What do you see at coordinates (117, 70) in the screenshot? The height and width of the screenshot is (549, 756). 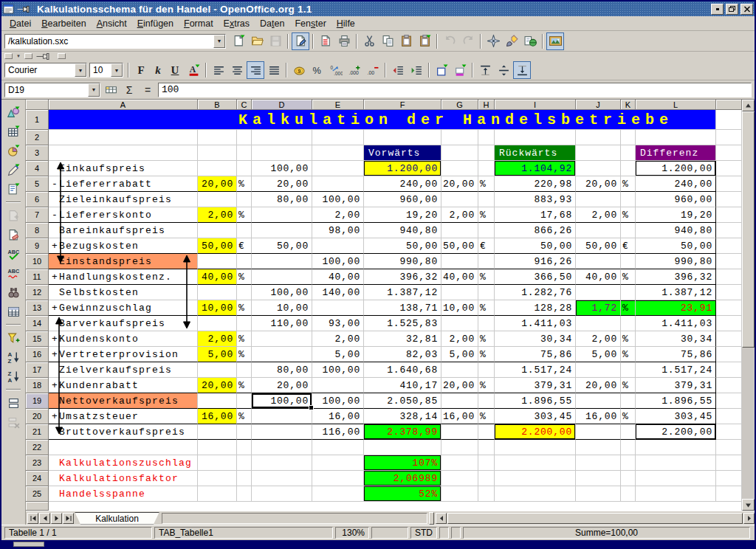 I see `font-size-dropdown-icon: ▼` at bounding box center [117, 70].